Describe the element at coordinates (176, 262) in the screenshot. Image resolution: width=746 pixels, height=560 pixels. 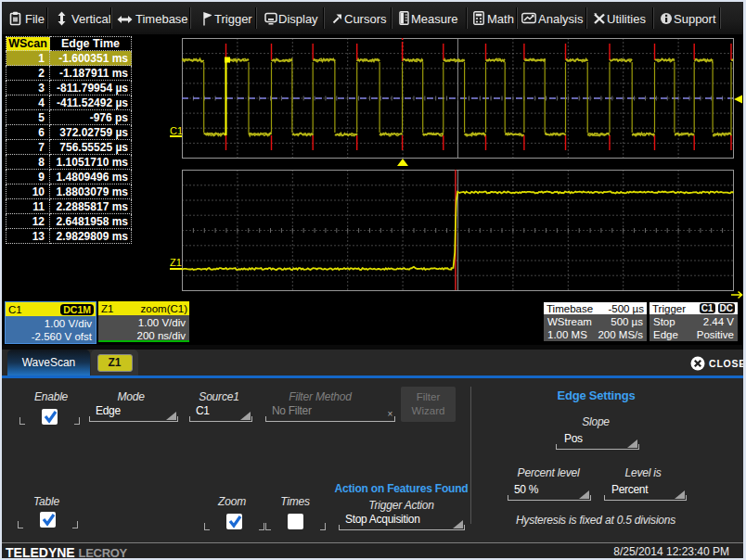
I see `svg-text: Z1` at that location.